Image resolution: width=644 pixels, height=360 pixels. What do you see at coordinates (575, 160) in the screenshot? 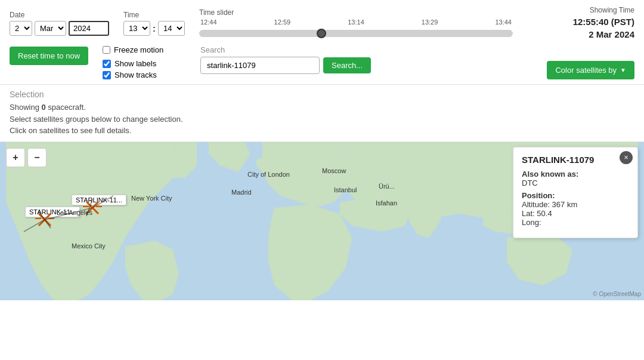
I see `sat-info-title: STARLINK-11079` at bounding box center [575, 160].